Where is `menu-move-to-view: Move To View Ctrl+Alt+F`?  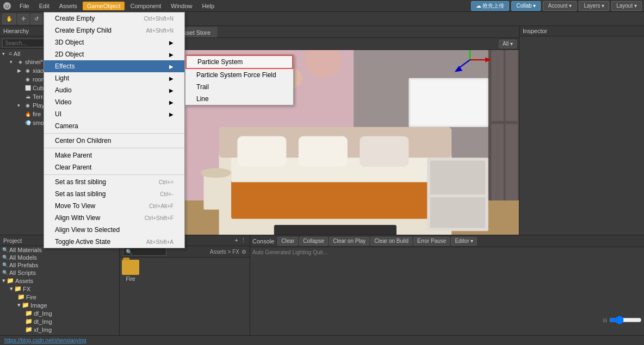
menu-move-to-view: Move To View Ctrl+Alt+F is located at coordinates (114, 206).